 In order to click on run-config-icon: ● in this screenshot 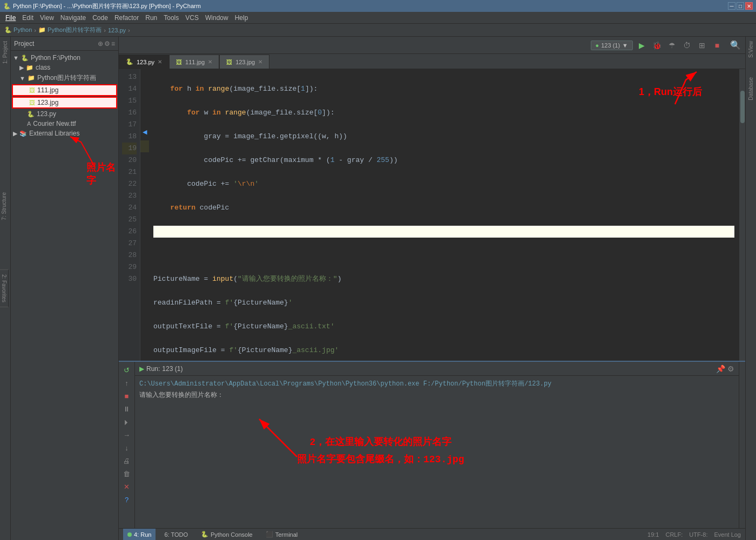, I will do `click(597, 45)`.